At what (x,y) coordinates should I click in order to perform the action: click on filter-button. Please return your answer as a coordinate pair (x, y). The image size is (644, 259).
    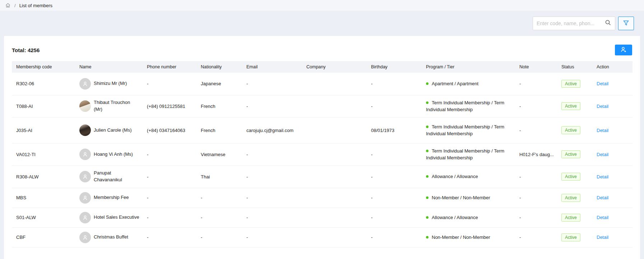
    Looking at the image, I should click on (626, 23).